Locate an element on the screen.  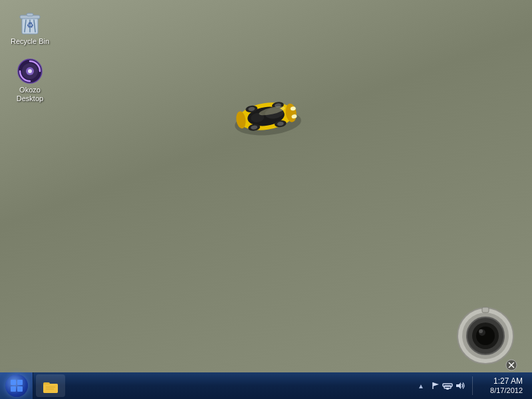
okozo-desktop-label: OkozoDesktop is located at coordinates (30, 94).